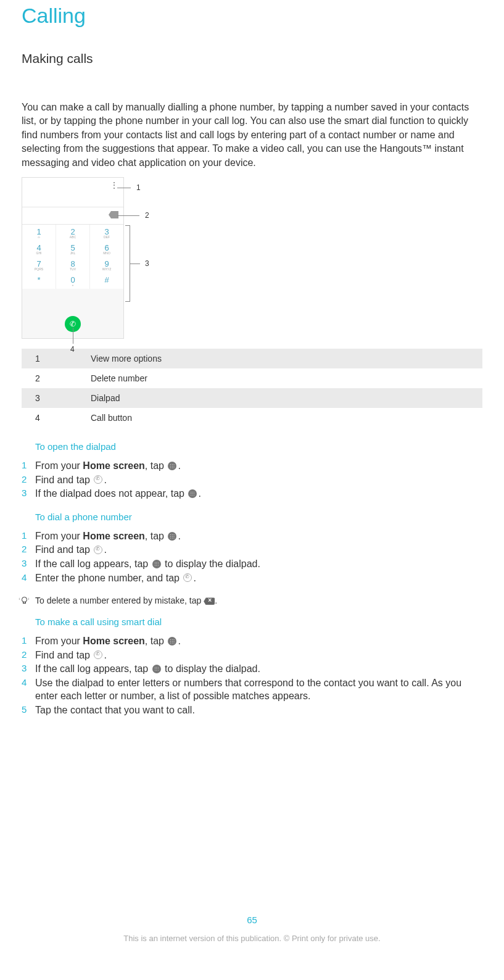  What do you see at coordinates (259, 622) in the screenshot?
I see `subsection-smart-dial: To make a call using smart dial` at bounding box center [259, 622].